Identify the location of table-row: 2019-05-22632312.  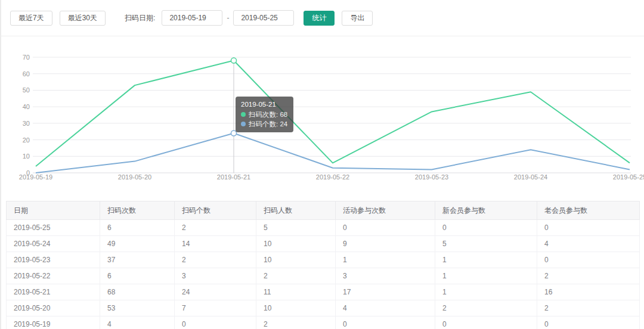
(323, 277).